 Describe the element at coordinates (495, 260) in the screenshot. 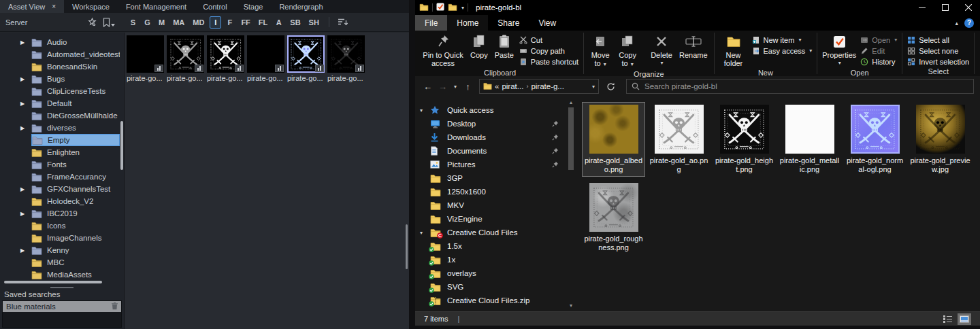

I see `nav-item-1x: 1x` at that location.